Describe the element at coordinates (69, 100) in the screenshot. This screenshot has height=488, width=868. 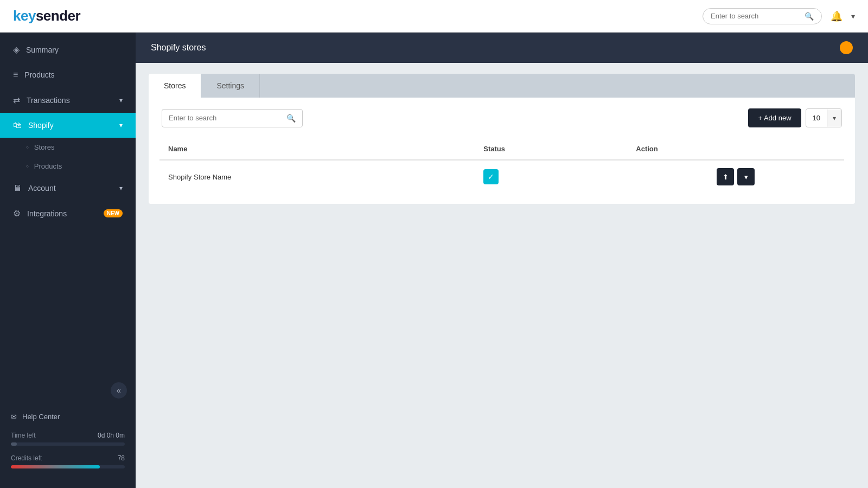
I see `sidebar-item-label: Transactions` at that location.